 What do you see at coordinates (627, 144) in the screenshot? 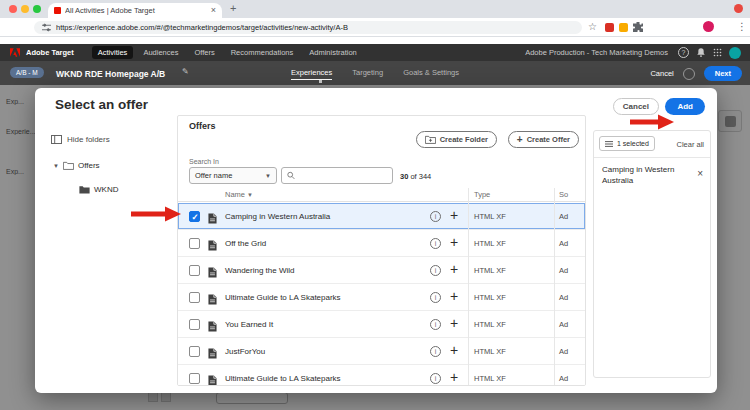
I see `selected-count-button: 1 selected` at bounding box center [627, 144].